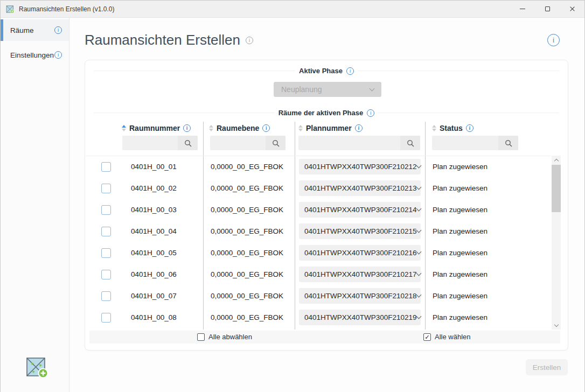 This screenshot has width=585, height=392. I want to click on phase-dropdown: Neuplanung, so click(328, 89).